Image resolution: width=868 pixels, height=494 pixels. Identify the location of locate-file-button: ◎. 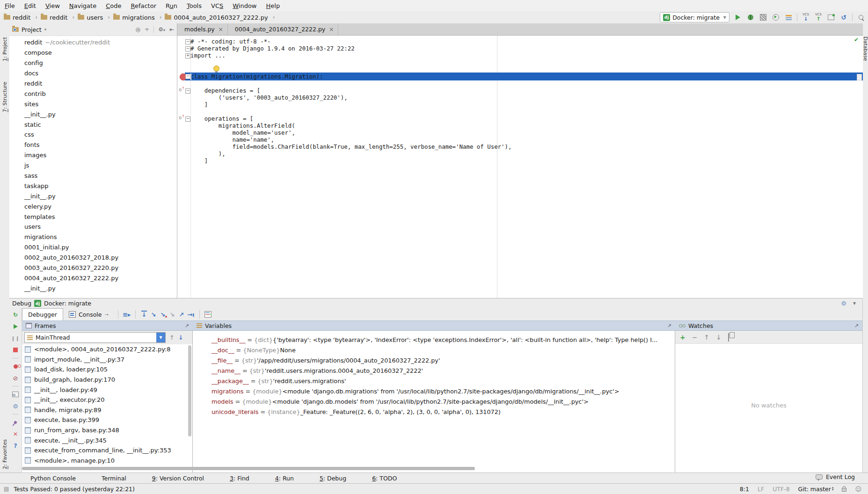
(138, 29).